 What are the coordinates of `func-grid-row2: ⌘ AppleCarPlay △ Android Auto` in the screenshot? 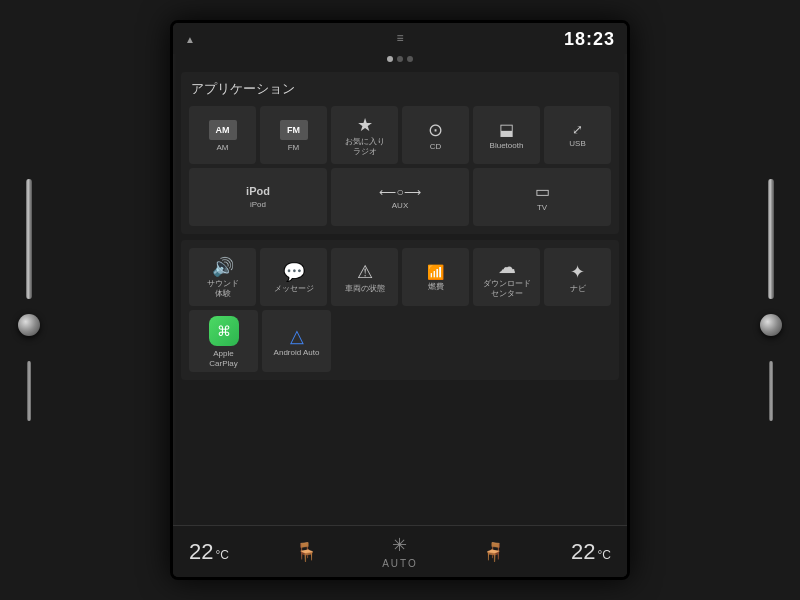 It's located at (400, 341).